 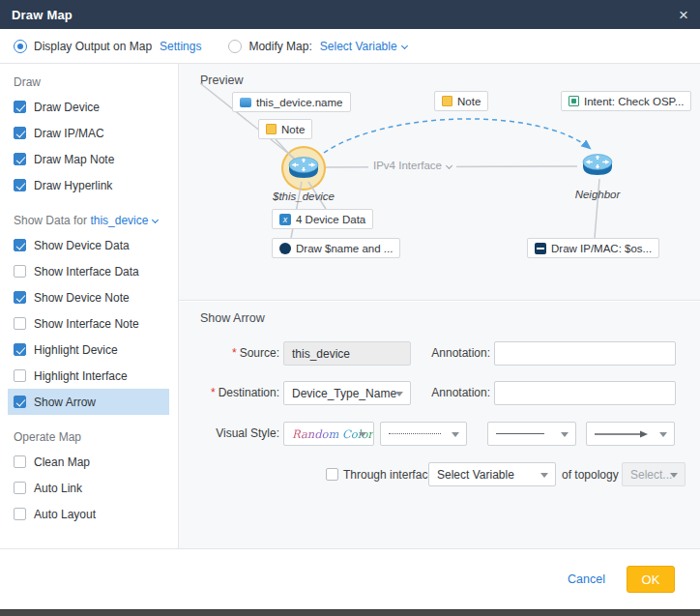 What do you see at coordinates (350, 46) in the screenshot?
I see `mode-row: Display Output on Map Settings Modify Ma…` at bounding box center [350, 46].